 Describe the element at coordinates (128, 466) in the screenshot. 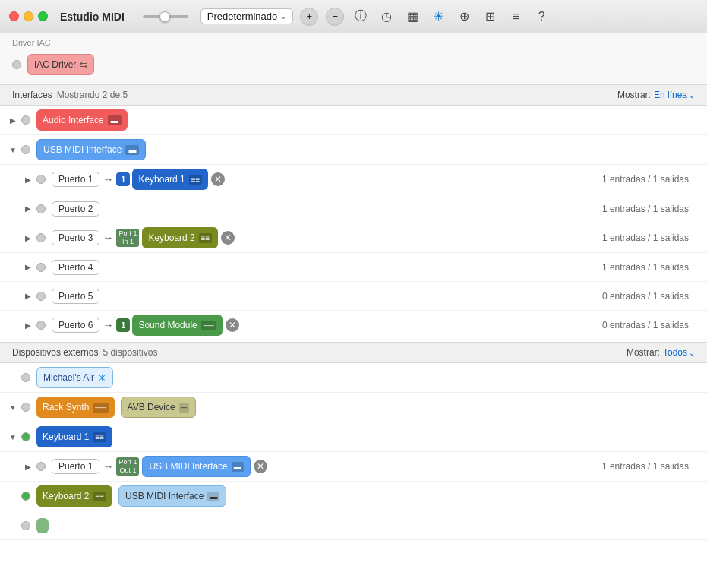

I see `ext-keyboard1-port1-badge: Port 1Out 1` at that location.